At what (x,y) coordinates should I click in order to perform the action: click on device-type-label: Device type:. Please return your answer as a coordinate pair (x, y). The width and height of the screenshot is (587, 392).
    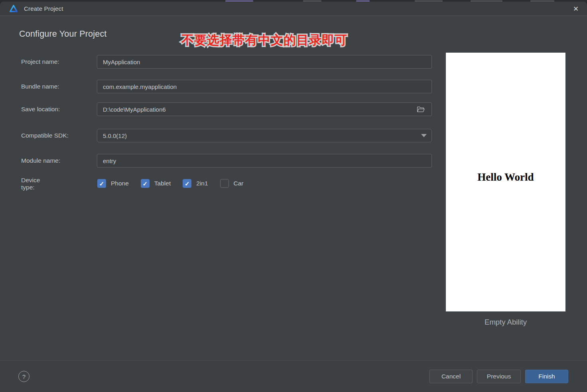
    Looking at the image, I should click on (30, 184).